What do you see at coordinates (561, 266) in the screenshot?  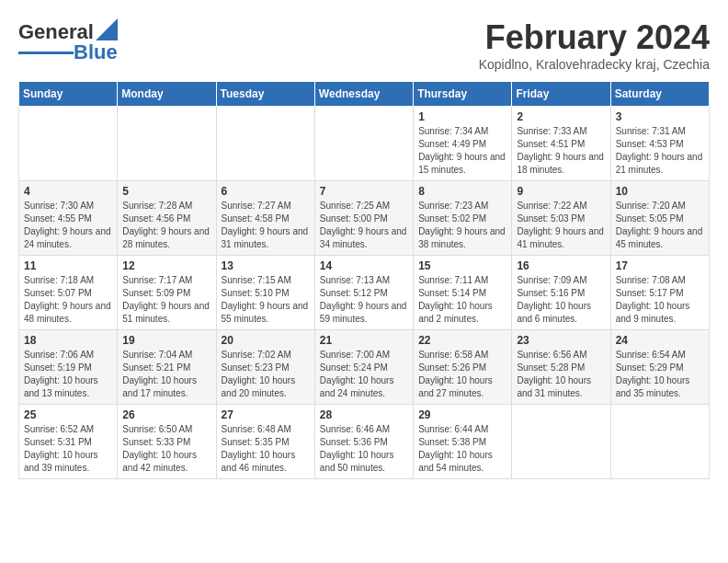 I see `day-number: 16` at bounding box center [561, 266].